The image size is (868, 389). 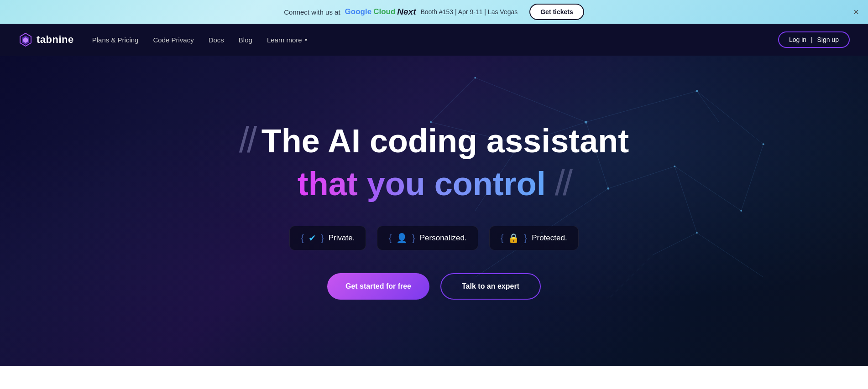 What do you see at coordinates (26, 40) in the screenshot?
I see `logo-icon` at bounding box center [26, 40].